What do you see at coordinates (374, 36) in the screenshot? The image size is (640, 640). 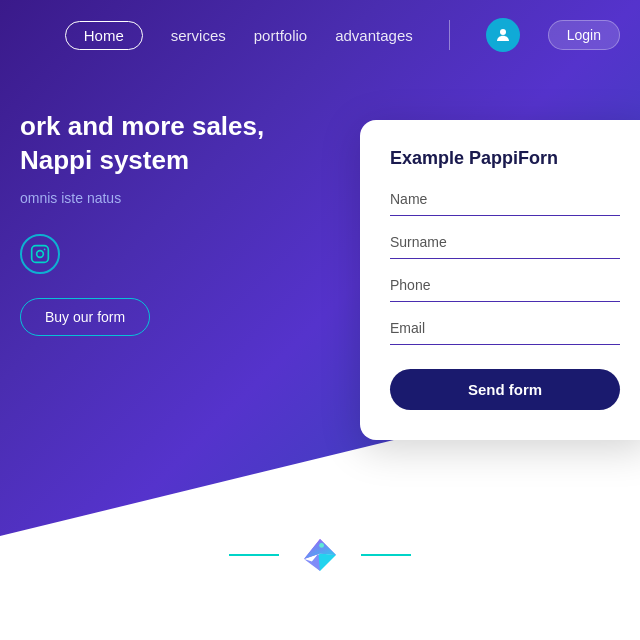 I see `nav-advantages: advantages` at bounding box center [374, 36].